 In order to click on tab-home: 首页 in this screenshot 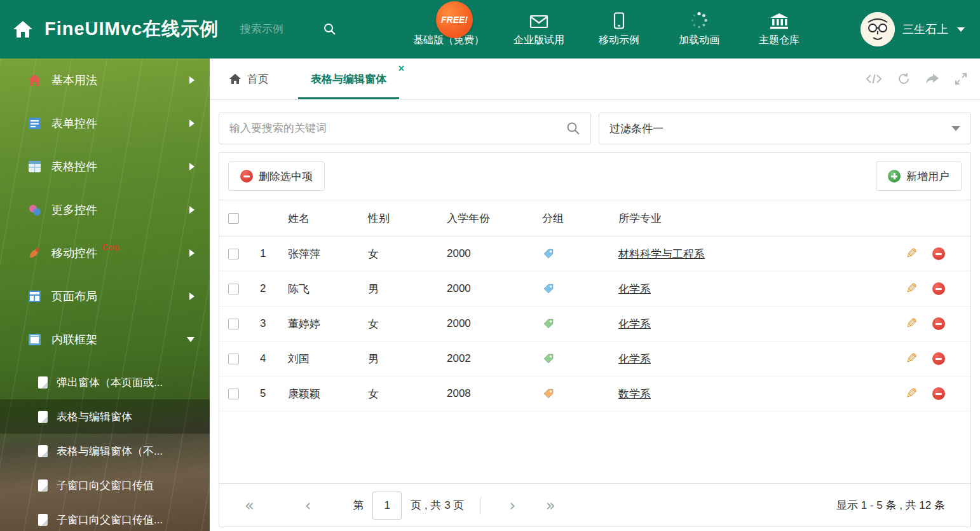, I will do `click(249, 79)`.